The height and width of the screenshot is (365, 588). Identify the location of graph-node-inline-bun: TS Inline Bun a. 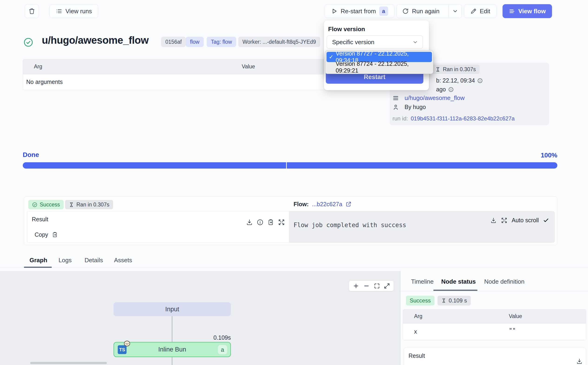
(172, 350).